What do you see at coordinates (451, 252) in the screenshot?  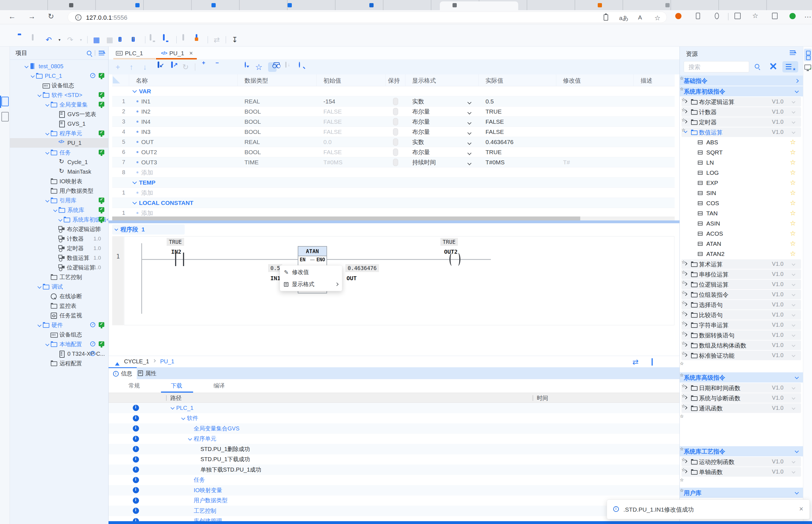 I see `coil-var-label: OUT2` at bounding box center [451, 252].